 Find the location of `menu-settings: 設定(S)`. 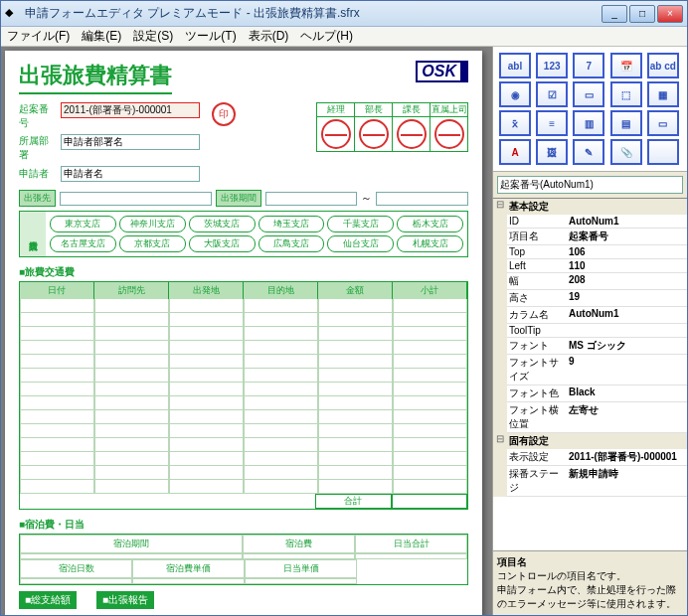

menu-settings: 設定(S) is located at coordinates (153, 36).